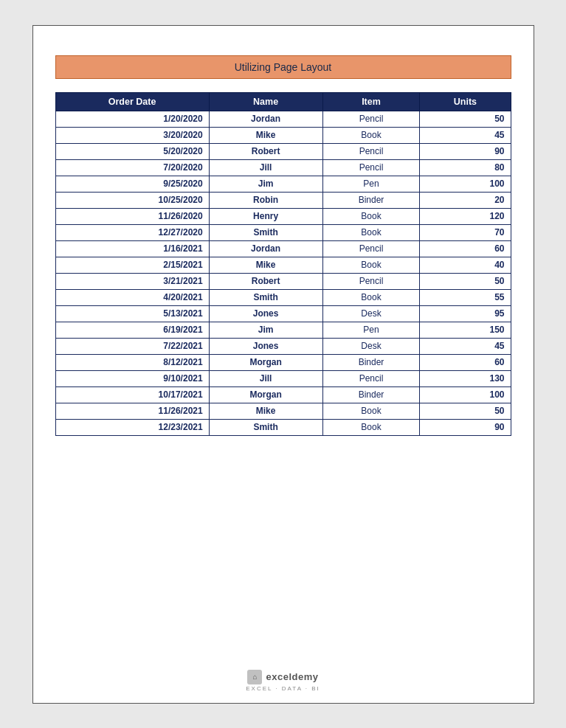 This screenshot has width=566, height=728. Describe the element at coordinates (465, 346) in the screenshot. I see `cell-r14-c3: 45` at that location.